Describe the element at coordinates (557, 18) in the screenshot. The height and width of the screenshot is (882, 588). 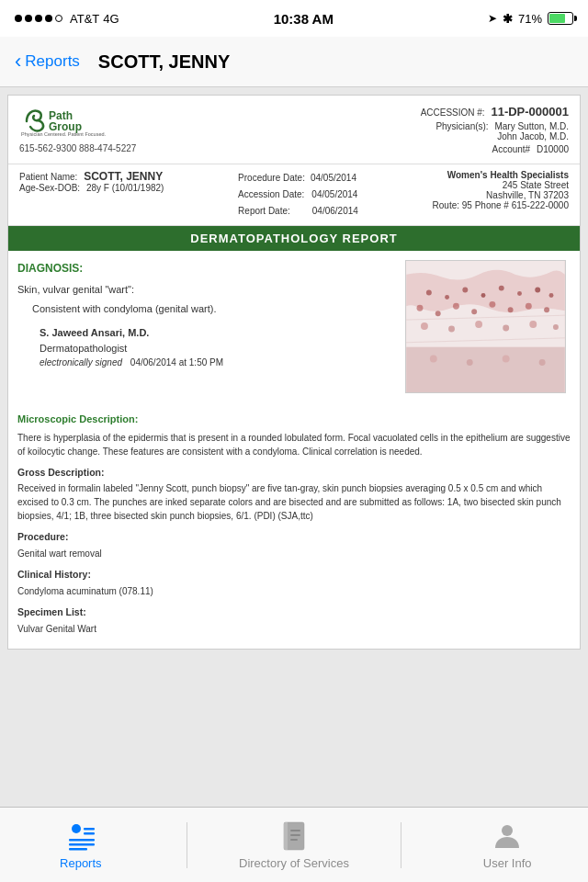
I see `battery-fill` at that location.